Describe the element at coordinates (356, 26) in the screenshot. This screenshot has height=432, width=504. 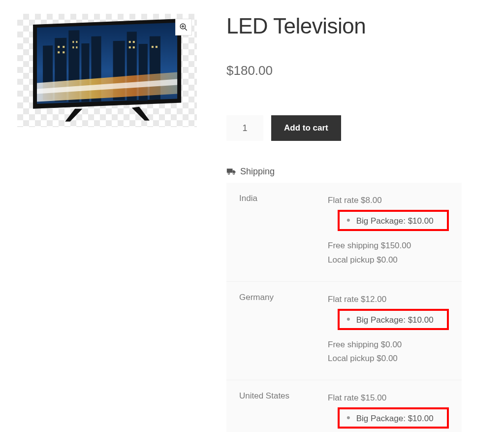
I see `product-title: LED Television` at that location.